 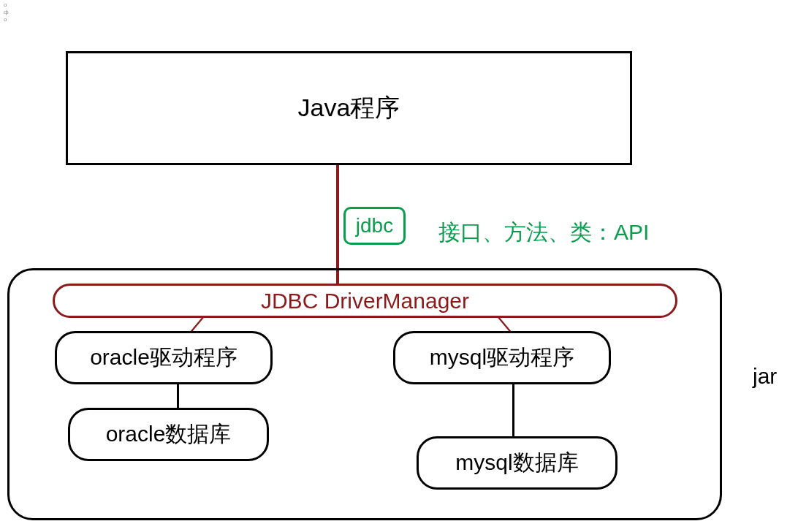 I want to click on oracle-driver-label: oracle驱动程序, so click(x=164, y=358).